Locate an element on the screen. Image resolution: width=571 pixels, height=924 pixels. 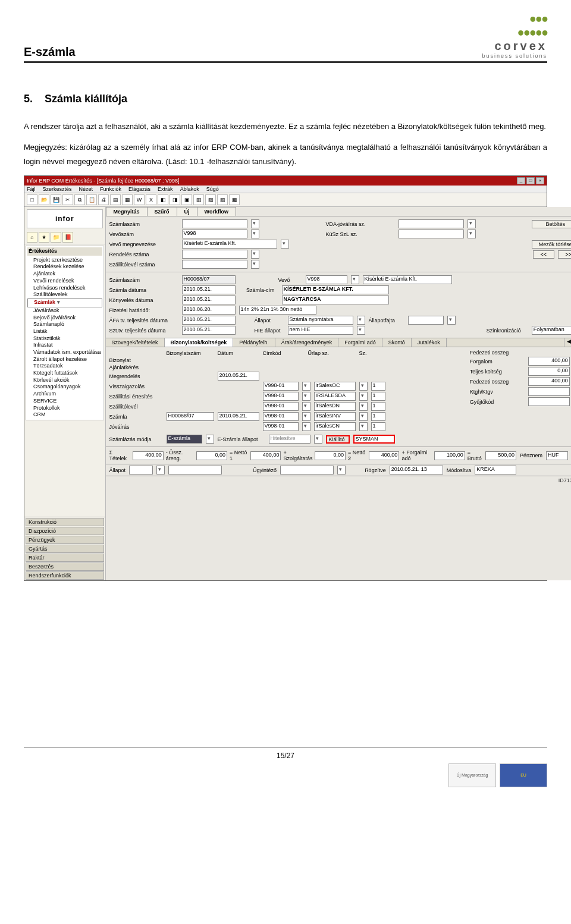
menu-item: Nézet is located at coordinates (86, 189).